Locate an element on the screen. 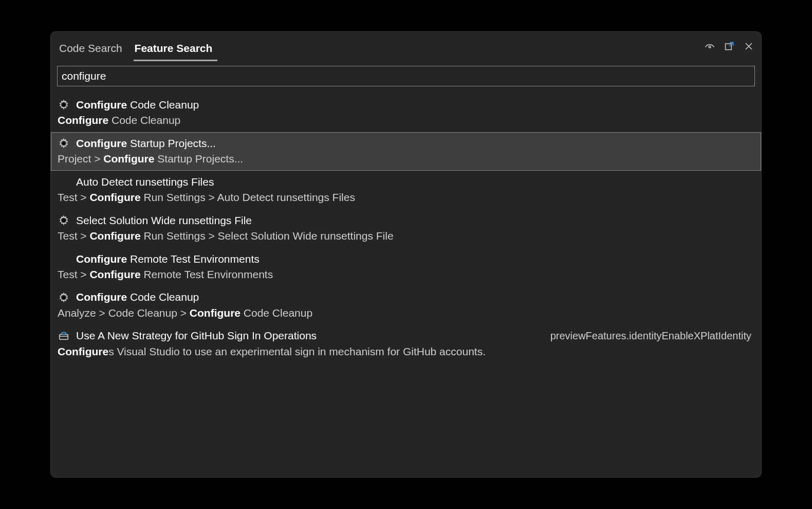 The width and height of the screenshot is (812, 509). result-title: Use A New Strategy for GitHub Sign In Op… is located at coordinates (196, 336).